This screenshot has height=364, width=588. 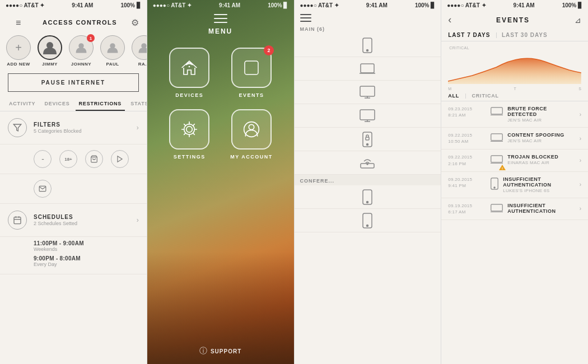 I want to click on settings-icon-wrap, so click(x=189, y=129).